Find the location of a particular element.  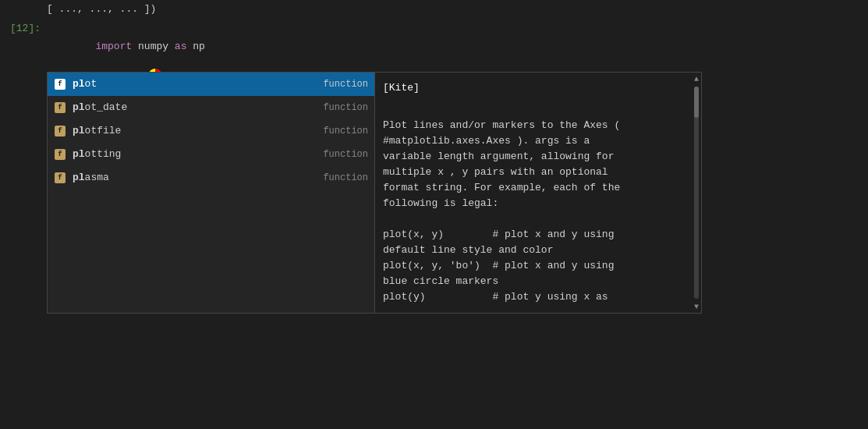

autocomplete-item-plot: f plot function is located at coordinates (211, 84).